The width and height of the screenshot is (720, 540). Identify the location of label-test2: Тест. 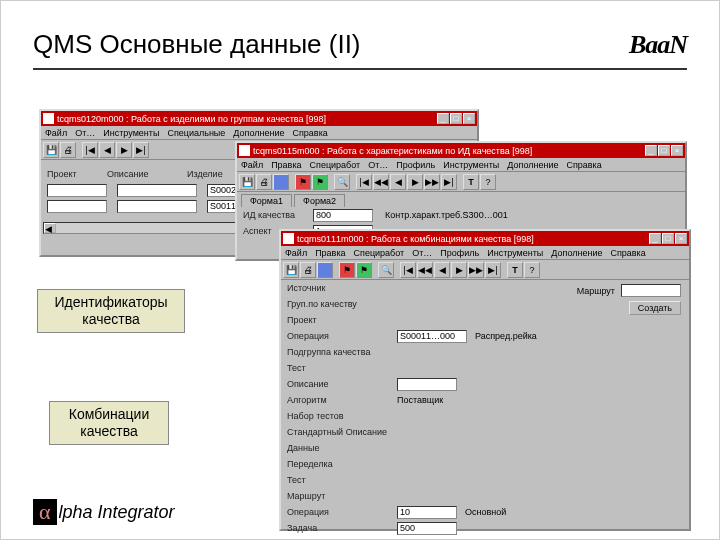
(342, 480).